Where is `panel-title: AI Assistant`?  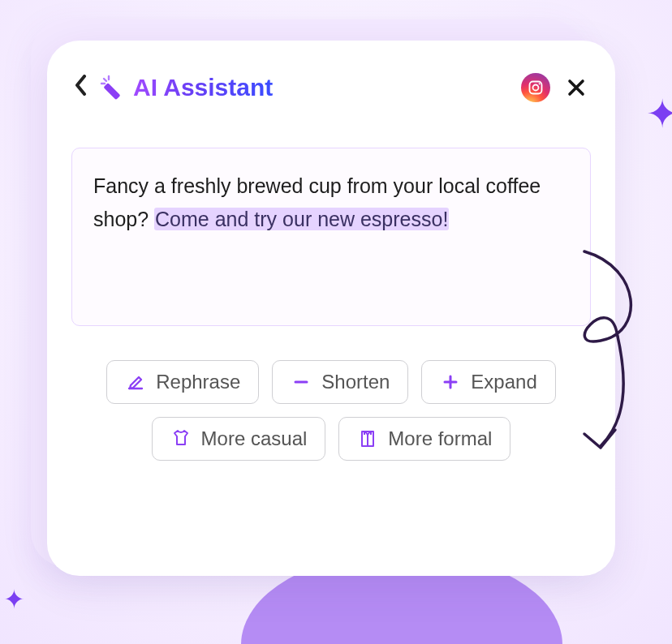 panel-title: AI Assistant is located at coordinates (203, 88).